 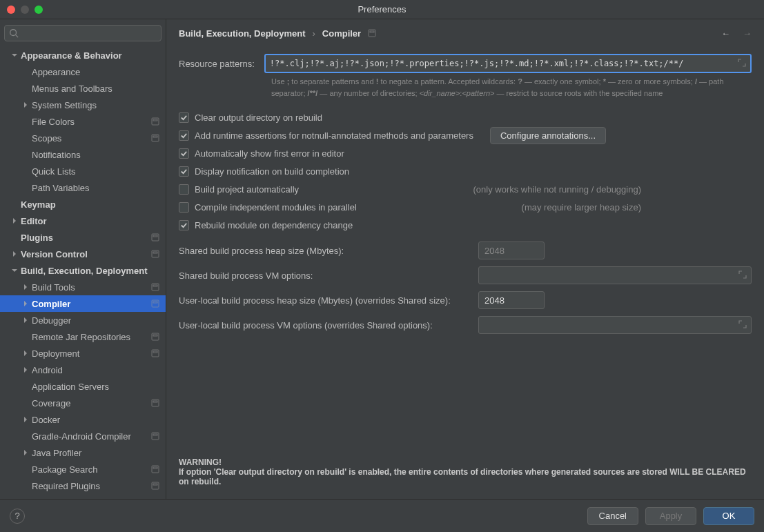 I want to click on checkbox-label: Compile independent modules in parallel, so click(x=276, y=207).